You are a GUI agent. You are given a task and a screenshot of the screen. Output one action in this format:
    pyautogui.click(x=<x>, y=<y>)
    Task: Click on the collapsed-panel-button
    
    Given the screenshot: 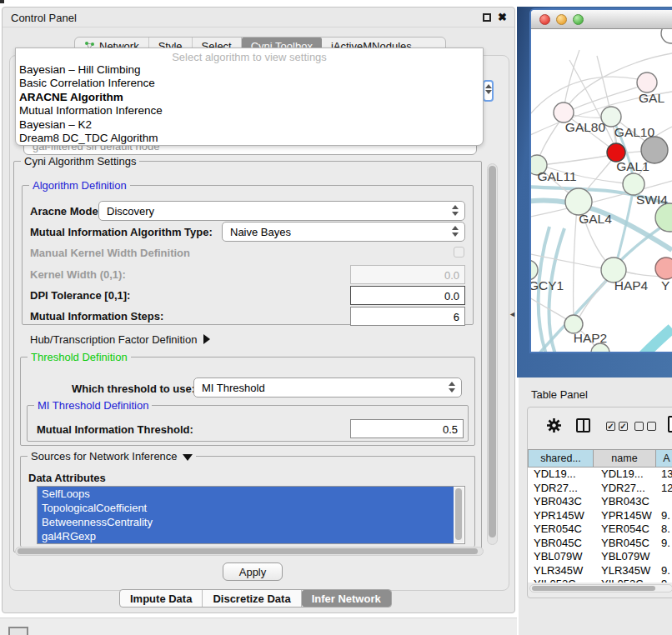 What is the action you would take?
    pyautogui.click(x=18, y=631)
    